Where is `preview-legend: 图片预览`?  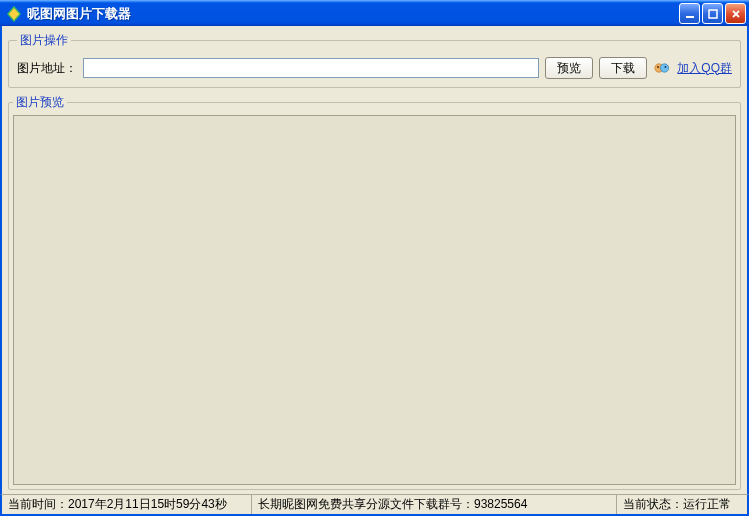
preview-legend: 图片预览 is located at coordinates (40, 102).